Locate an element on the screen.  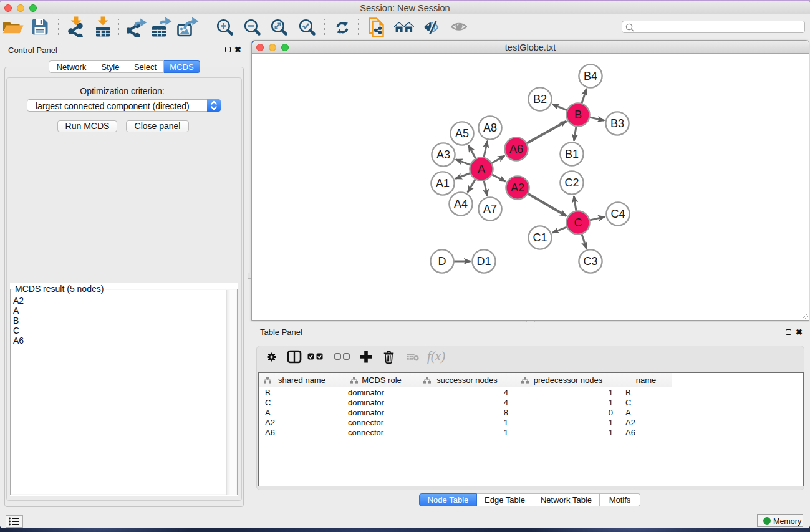
svg-text: C3 is located at coordinates (590, 261).